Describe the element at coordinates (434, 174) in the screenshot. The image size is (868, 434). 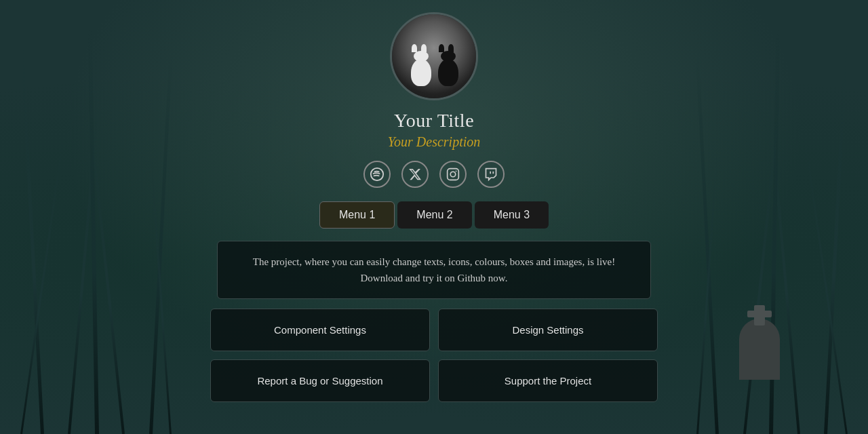
I see `social-icons-bar` at that location.